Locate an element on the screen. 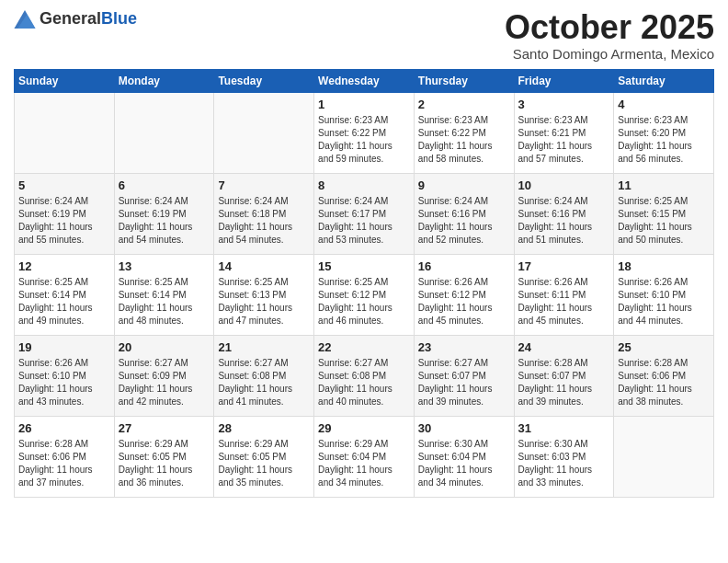 Image resolution: width=728 pixels, height=563 pixels. day-number: 21 is located at coordinates (264, 348).